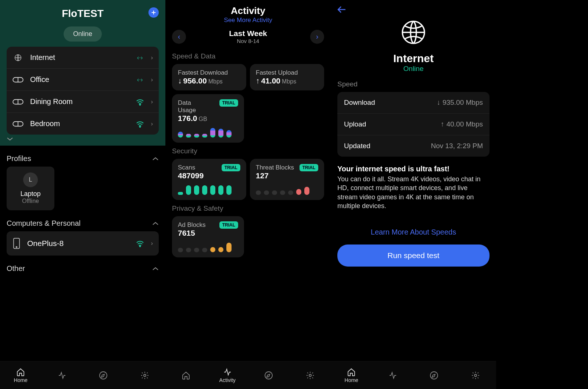  Describe the element at coordinates (79, 79) in the screenshot. I see `room-label: Office` at that location.